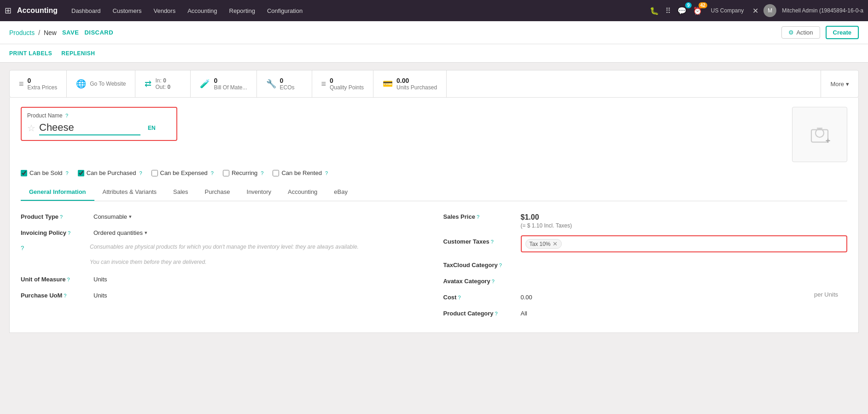 The image size is (868, 414). I want to click on tab-sales: Sales, so click(181, 192).